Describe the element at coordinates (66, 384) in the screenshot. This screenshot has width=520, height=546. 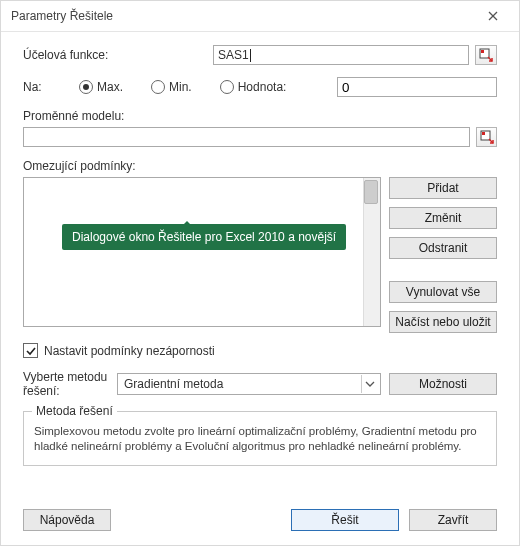
I see `method-label: Vyberte metodu řešení:` at that location.